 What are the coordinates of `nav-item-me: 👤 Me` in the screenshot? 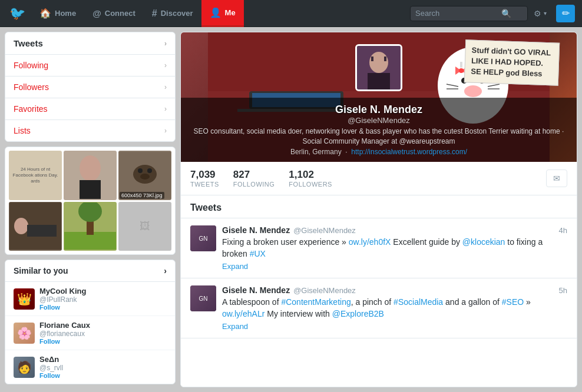 It's located at (223, 14).